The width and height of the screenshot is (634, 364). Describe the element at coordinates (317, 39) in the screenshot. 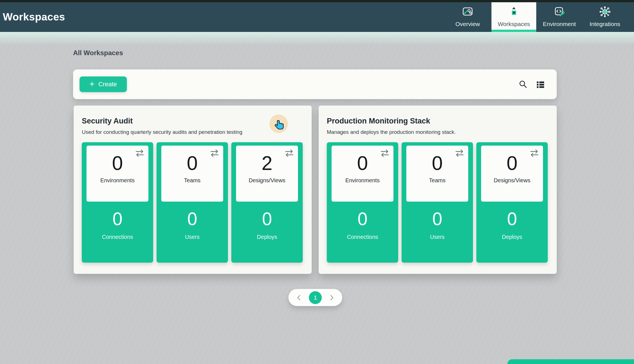

I see `header-fade` at that location.